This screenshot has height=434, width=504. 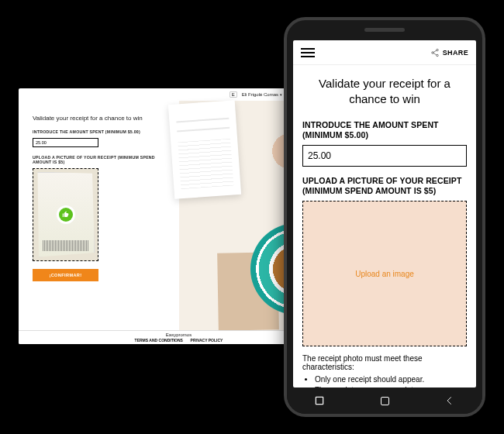 I want to click on share-label: SHARE, so click(x=456, y=53).